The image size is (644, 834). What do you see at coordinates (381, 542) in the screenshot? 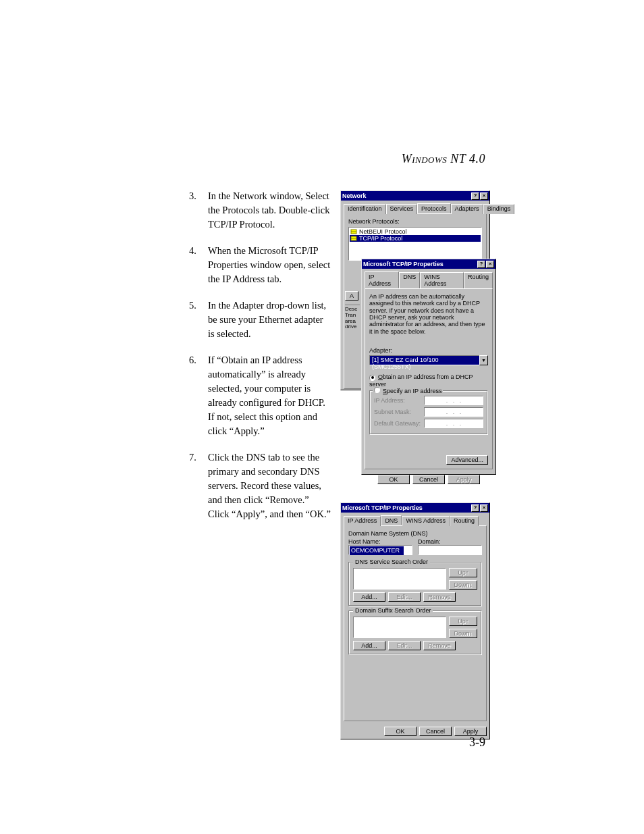
I see `host-name-label: Host Name:` at bounding box center [381, 542].